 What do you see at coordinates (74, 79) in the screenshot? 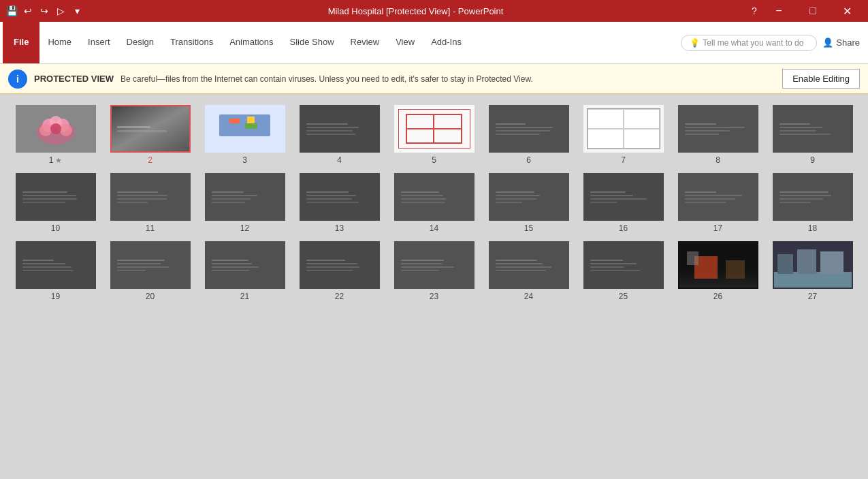
I see `protected-label: PROTECTED VIEW` at bounding box center [74, 79].